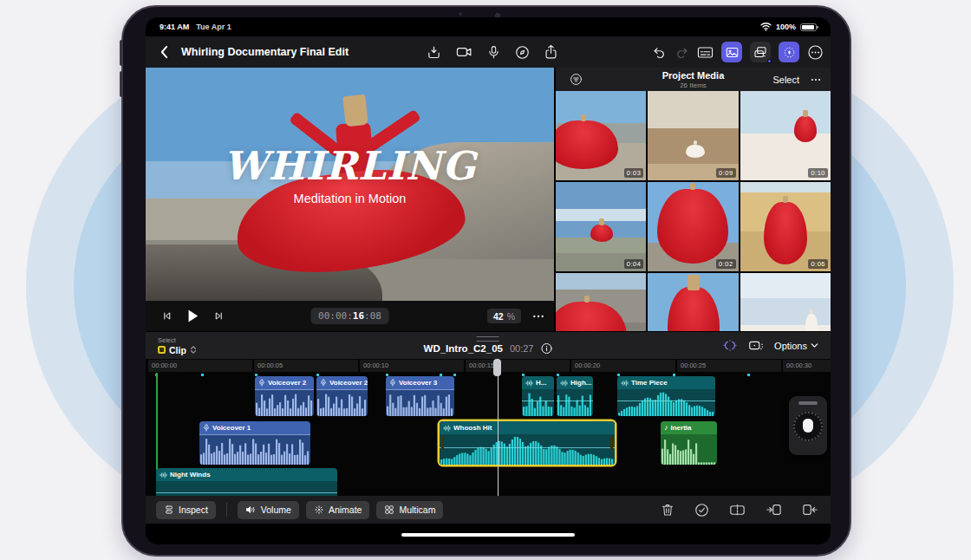 This screenshot has height=560, width=971. What do you see at coordinates (818, 264) in the screenshot?
I see `clip-duration-badge: 0:06` at bounding box center [818, 264].